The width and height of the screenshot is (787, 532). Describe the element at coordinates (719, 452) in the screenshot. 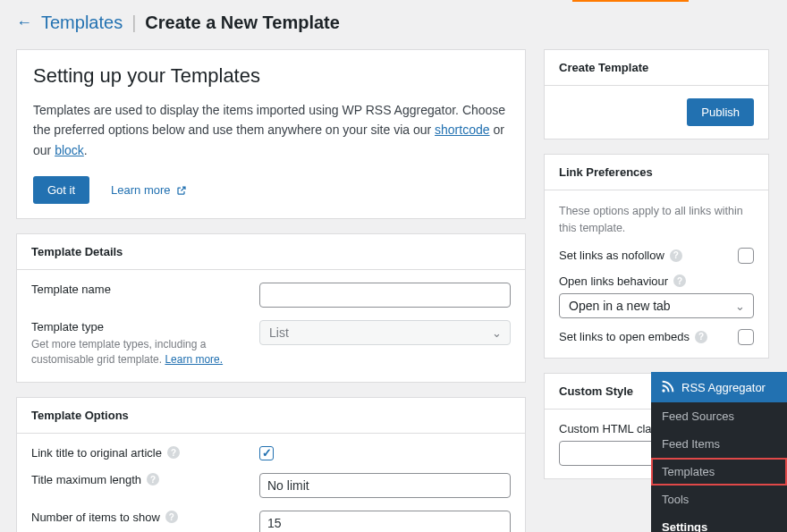

I see `admin-menu: RSS Aggregator Feed Sources Feed Items T…` at that location.